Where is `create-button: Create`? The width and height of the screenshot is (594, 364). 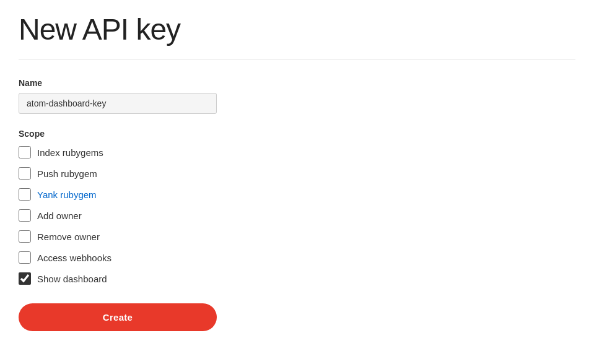 create-button: Create is located at coordinates (118, 317).